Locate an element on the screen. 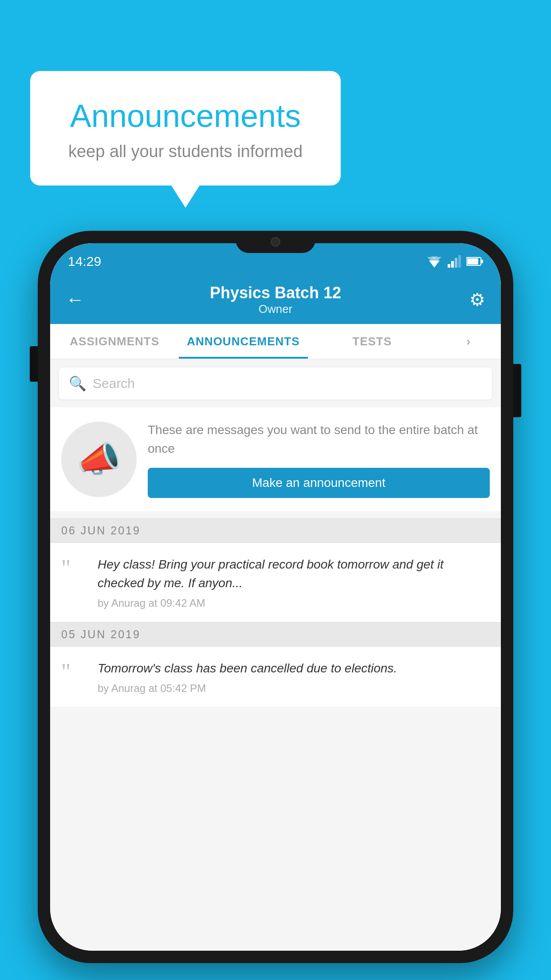  make-announcement-button: Make an announcement is located at coordinates (319, 483).